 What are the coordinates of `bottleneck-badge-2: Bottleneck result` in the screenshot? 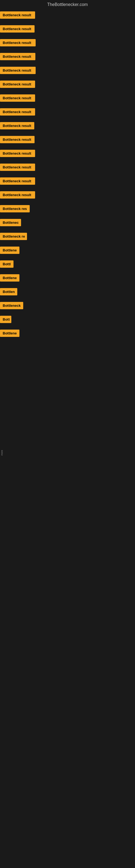 It's located at (18, 43).